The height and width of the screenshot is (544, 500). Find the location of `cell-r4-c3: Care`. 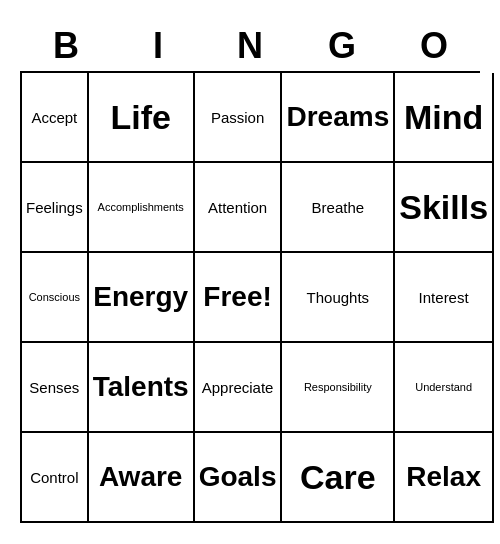

cell-r4-c3: Care is located at coordinates (338, 478).